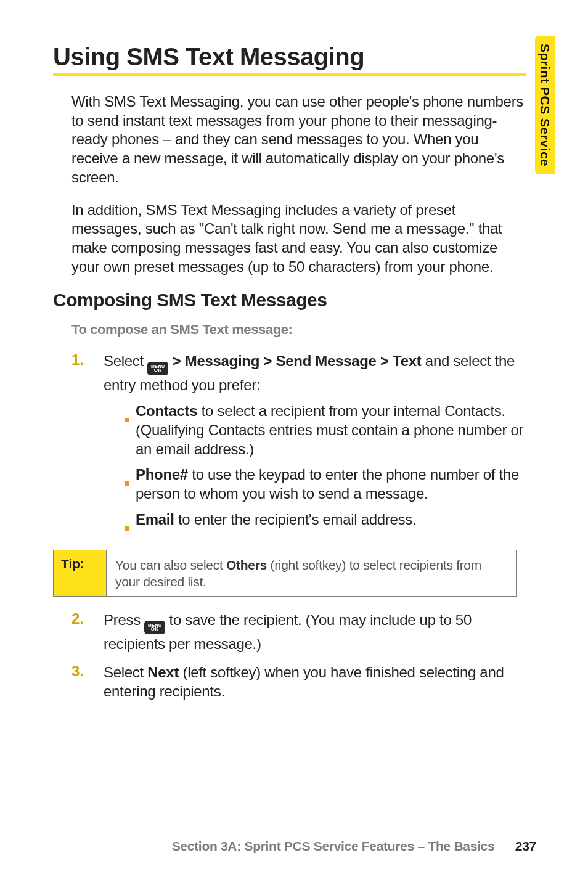 The image size is (588, 882). What do you see at coordinates (311, 573) in the screenshot?
I see `tip-body: You can also select Others (right softke…` at bounding box center [311, 573].